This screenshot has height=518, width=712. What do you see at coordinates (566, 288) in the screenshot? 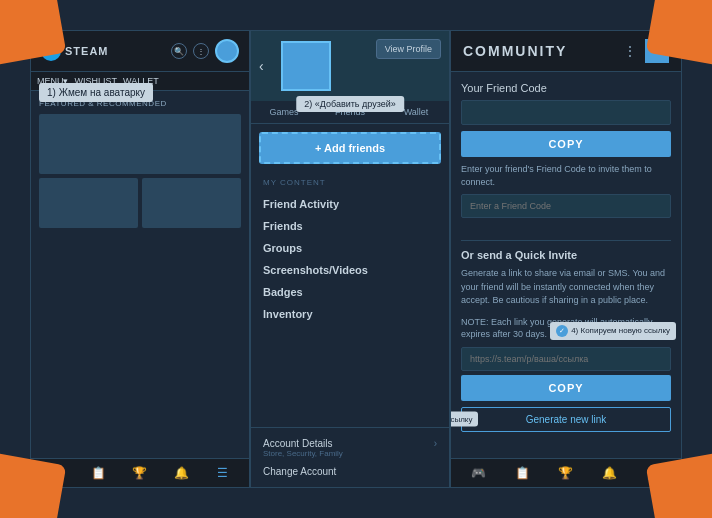
I see `quick-invite-desc: Generate a link to share via email or SM…` at bounding box center [566, 288].